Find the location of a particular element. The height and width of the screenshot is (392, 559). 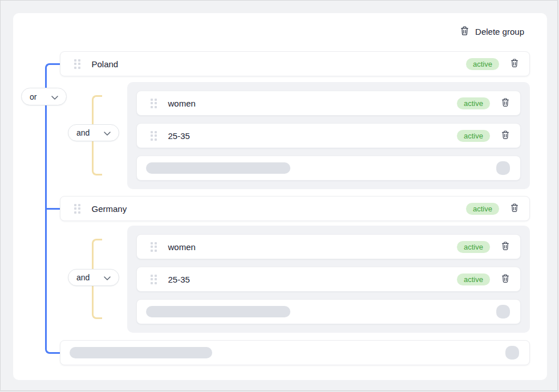

group-name: Poland is located at coordinates (105, 64).